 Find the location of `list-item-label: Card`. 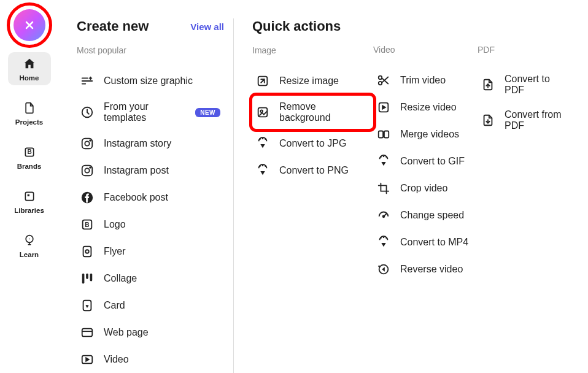

list-item-label: Card is located at coordinates (162, 306).